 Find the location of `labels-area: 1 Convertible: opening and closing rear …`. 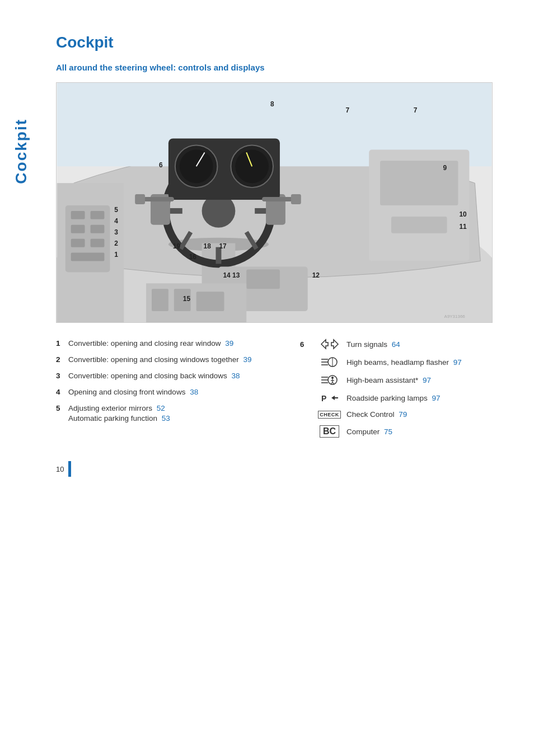

labels-area: 1 Convertible: opening and closing rear … is located at coordinates (284, 392).